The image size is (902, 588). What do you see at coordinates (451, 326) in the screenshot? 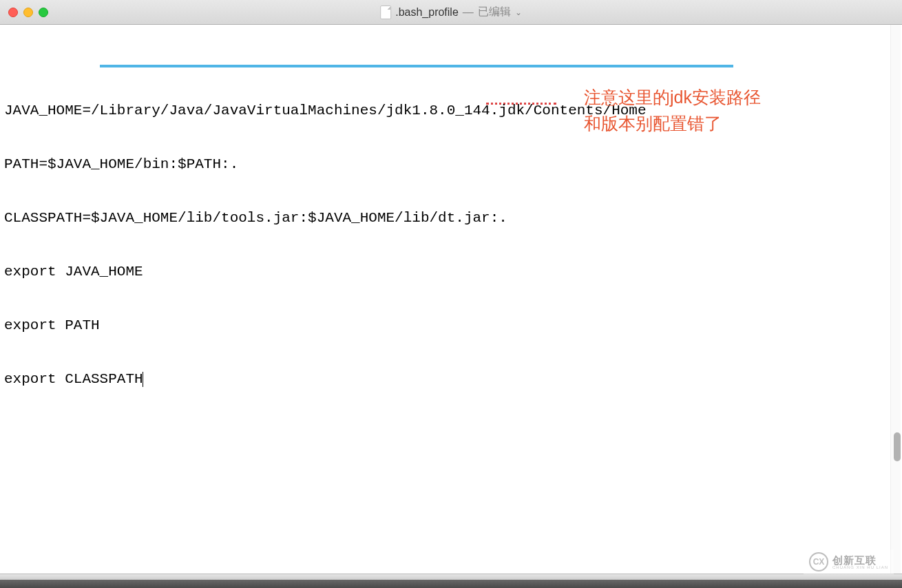
I see `code-line-5: export PATH` at bounding box center [451, 326].